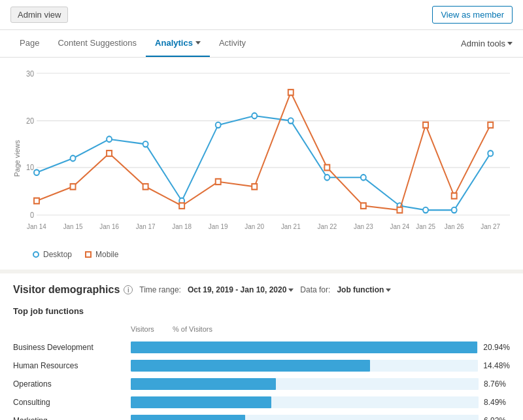 This screenshot has height=420, width=523. I want to click on bar-label-4: Marketing, so click(72, 416).